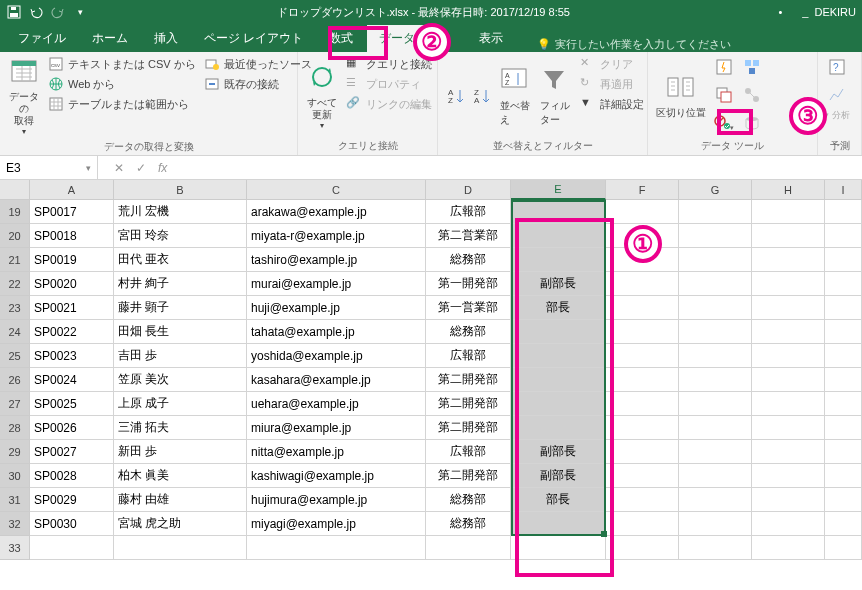 The width and height of the screenshot is (862, 590). Describe the element at coordinates (15, 500) in the screenshot. I see `row-header: 31` at that location.